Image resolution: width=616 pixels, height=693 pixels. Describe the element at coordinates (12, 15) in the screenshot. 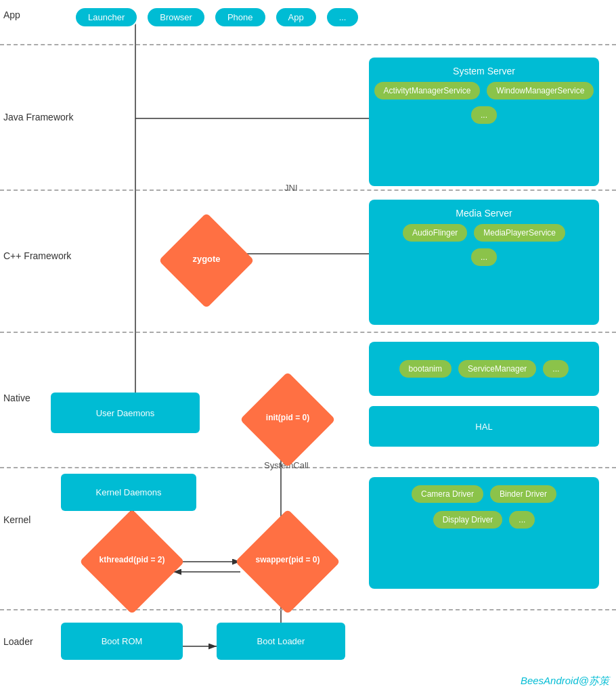

I see `app-label: App` at that location.